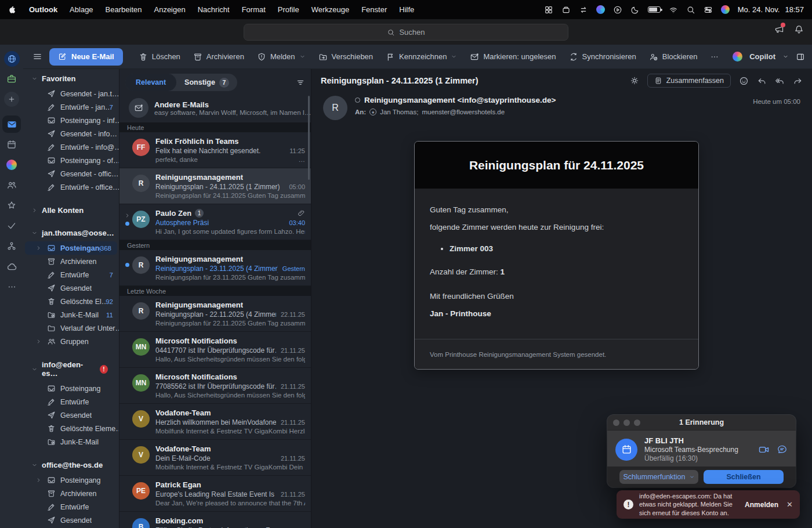 This screenshot has width=812, height=528. What do you see at coordinates (618, 10) in the screenshot?
I see `status-playback-icon` at bounding box center [618, 10].